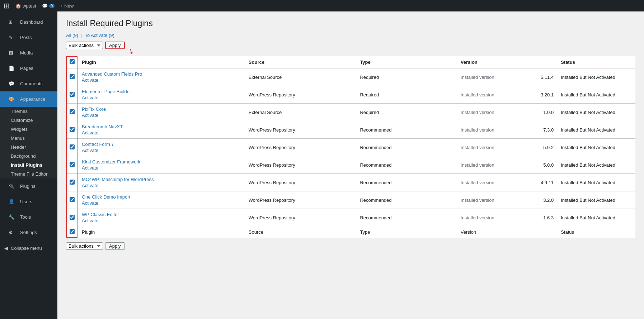 This screenshot has width=644, height=319. Describe the element at coordinates (72, 62) in the screenshot. I see `header-checkbox-cell` at that location.